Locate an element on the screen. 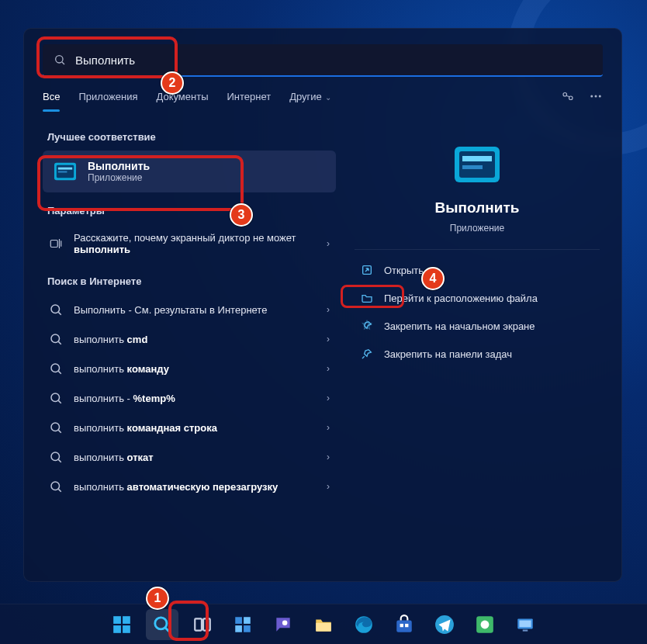 The image size is (647, 644). tab-more: Другие⌄ is located at coordinates (310, 101).